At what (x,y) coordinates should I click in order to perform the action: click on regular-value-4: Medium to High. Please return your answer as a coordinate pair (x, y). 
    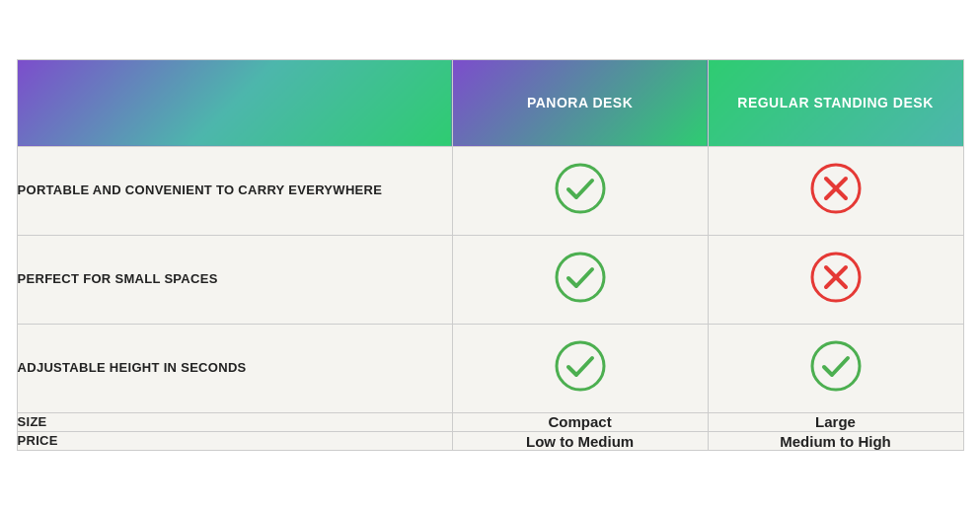
    Looking at the image, I should click on (835, 442).